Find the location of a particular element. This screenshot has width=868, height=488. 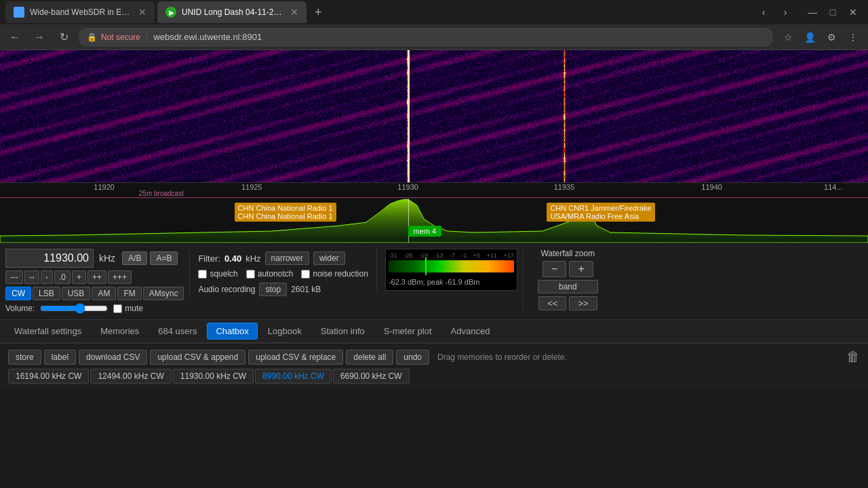

minimize-button: — is located at coordinates (812, 12).